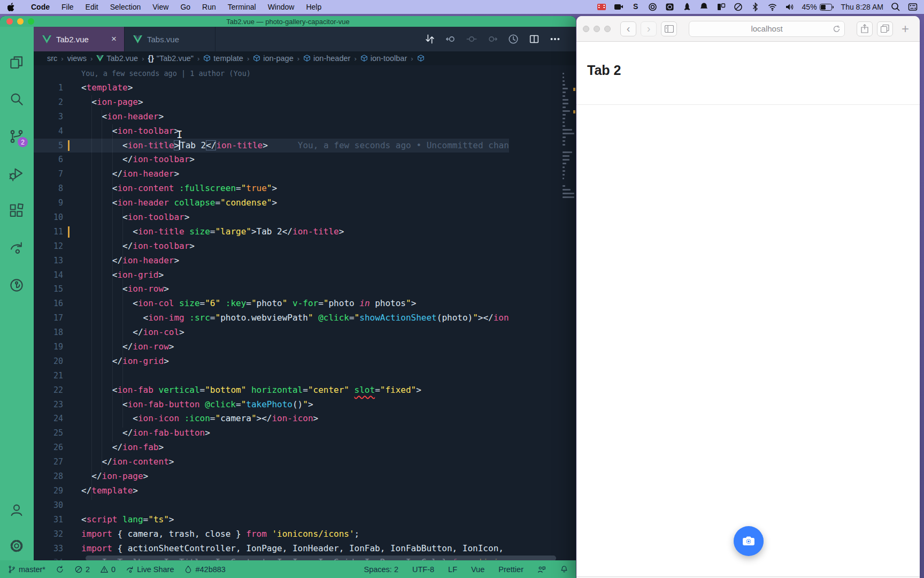  Describe the element at coordinates (17, 546) in the screenshot. I see `settings-icon` at that location.